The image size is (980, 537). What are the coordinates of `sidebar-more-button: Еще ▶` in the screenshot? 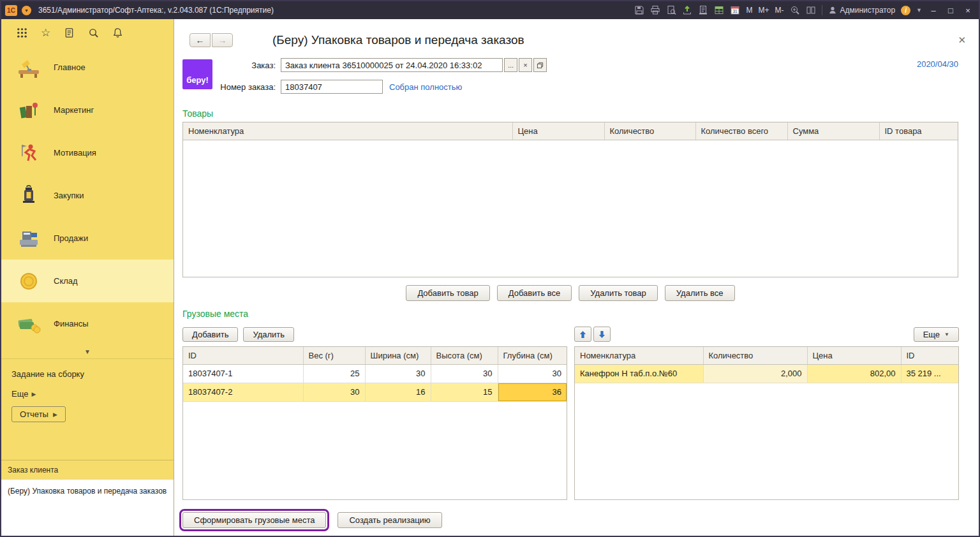 It's located at (24, 394).